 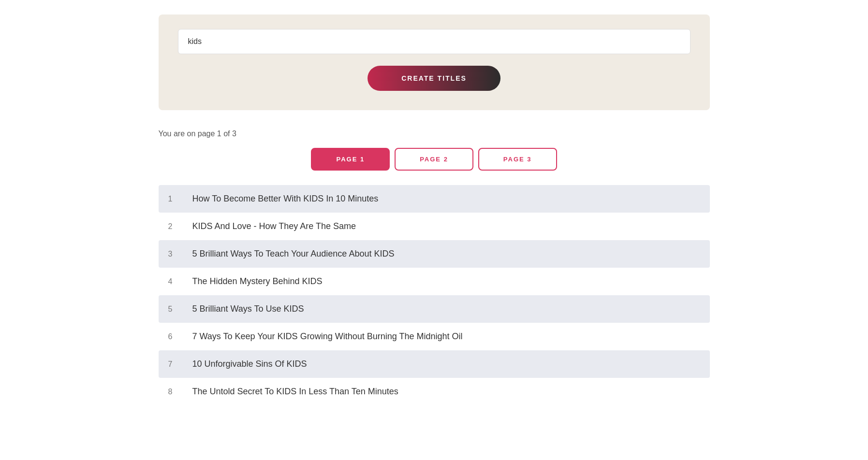 I want to click on create-titles-button: CREATE TITLES, so click(x=434, y=78).